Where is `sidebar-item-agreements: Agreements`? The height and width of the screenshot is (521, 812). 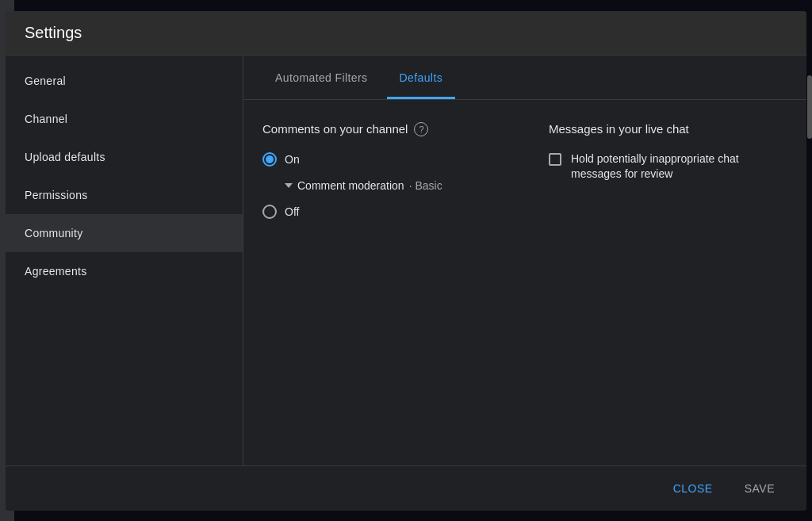
sidebar-item-agreements: Agreements is located at coordinates (124, 271).